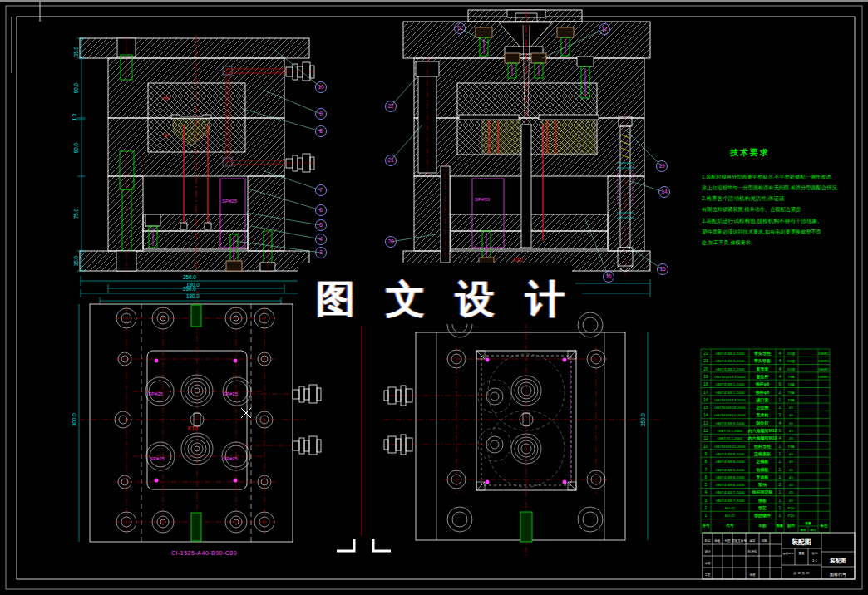  Describe the element at coordinates (461, 28) in the screenshot. I see `balloon-number: 11` at that location.